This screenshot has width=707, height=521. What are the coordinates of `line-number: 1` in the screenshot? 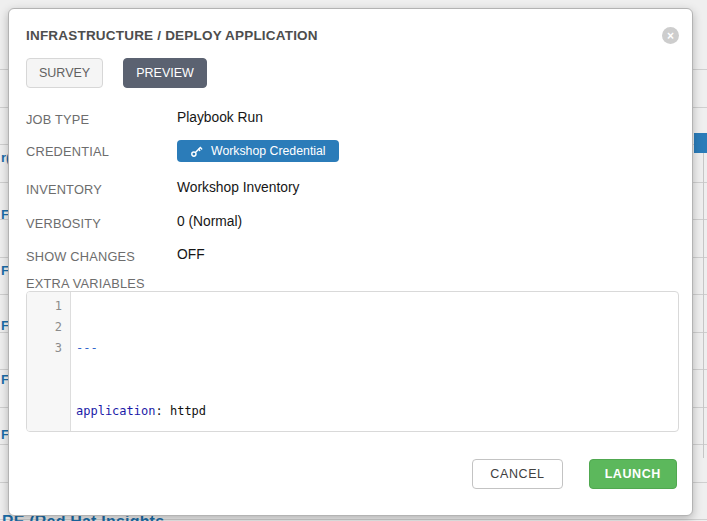 It's located at (44, 306).